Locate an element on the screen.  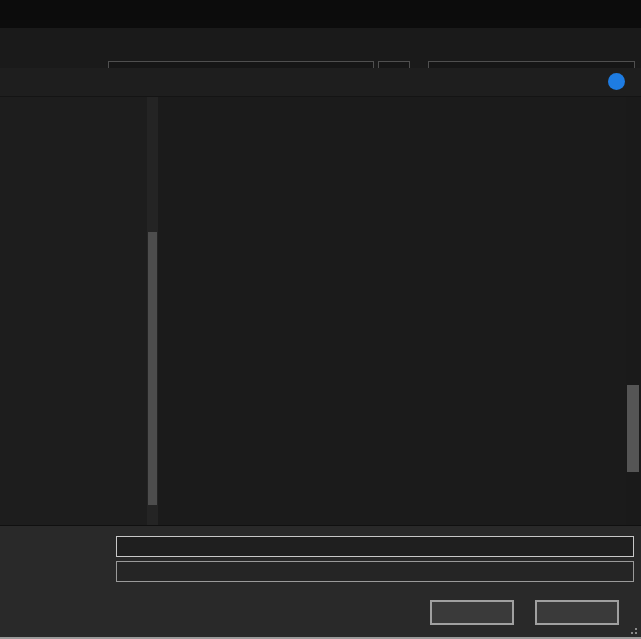
sidebar-scrollbar is located at coordinates (152, 311).